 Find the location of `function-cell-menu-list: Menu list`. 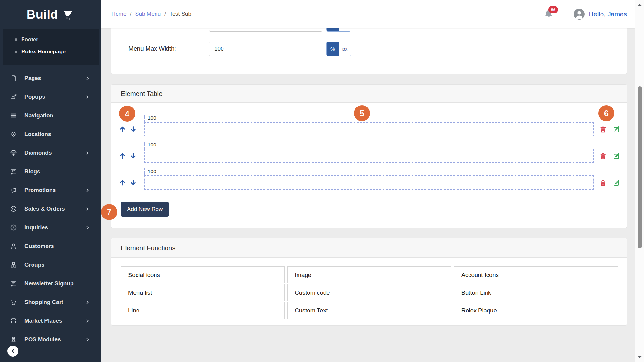

function-cell-menu-list: Menu list is located at coordinates (203, 293).